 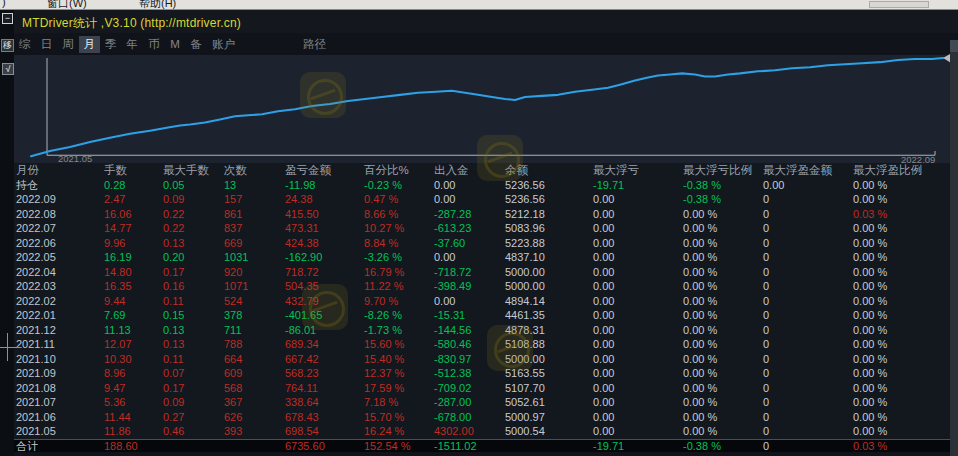 I want to click on table-row-2022.06: 2022.069.960.13669424.388.84 %-37.605223…, so click(x=482, y=244).